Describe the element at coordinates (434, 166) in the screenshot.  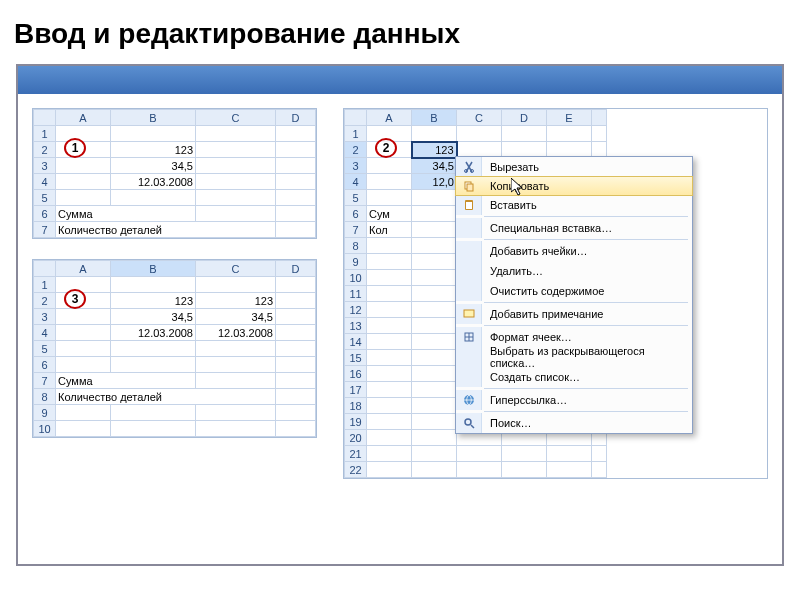
I see `cell-selected: 34,5` at that location.